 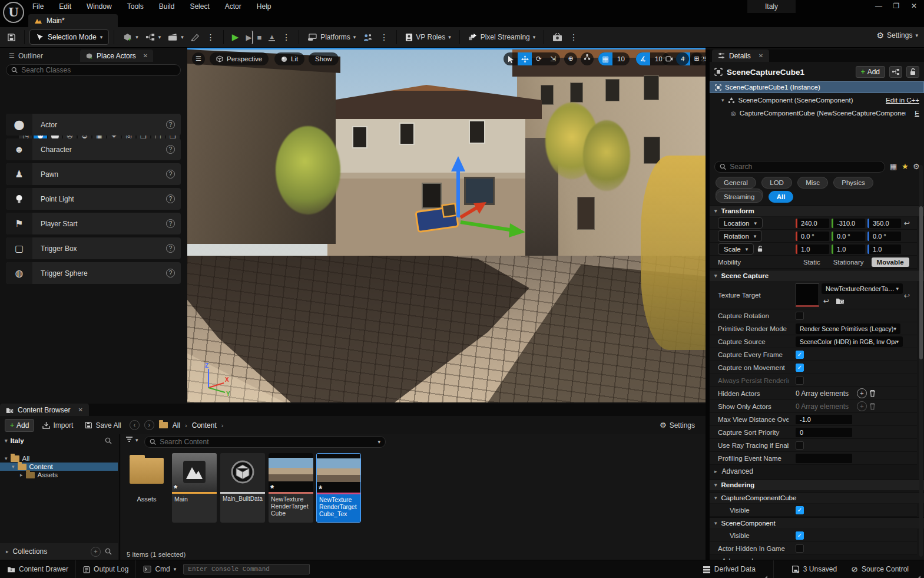 What do you see at coordinates (93, 273) in the screenshot?
I see `place-actor-item-trigger-sphere: ◍ Trigger Sphere ?` at bounding box center [93, 273].